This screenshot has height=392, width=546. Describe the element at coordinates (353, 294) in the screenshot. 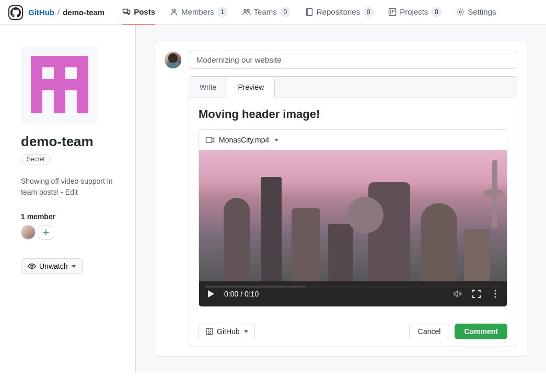

I see `video-controls: 0:00 / 0:10` at that location.